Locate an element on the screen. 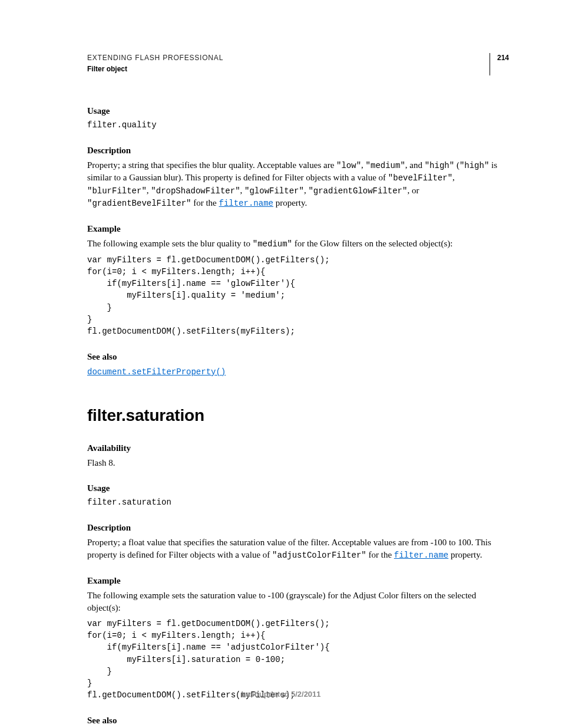 The image size is (562, 728). example-intro: The following example sets the blur qual… is located at coordinates (298, 244).